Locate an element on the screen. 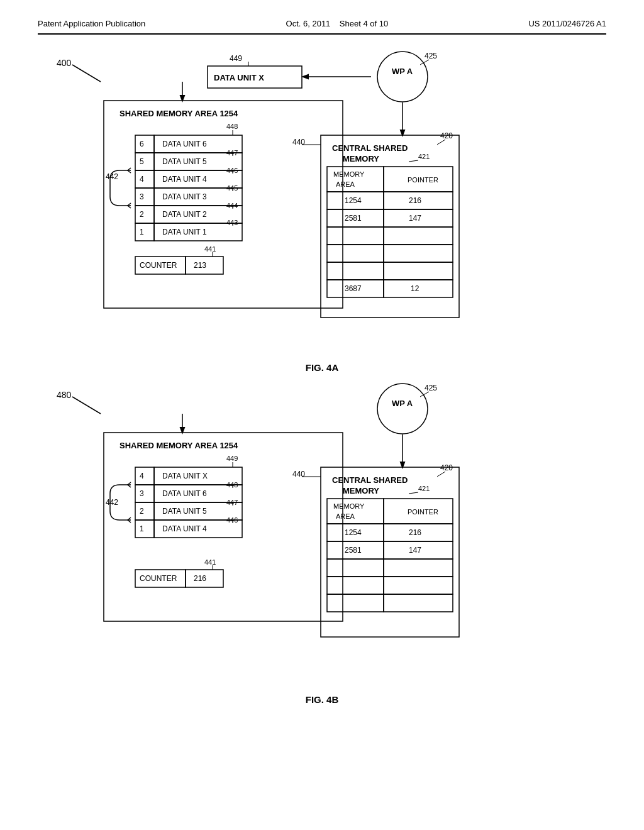 This screenshot has width=644, height=830. svg-text: 3687 is located at coordinates (353, 289).